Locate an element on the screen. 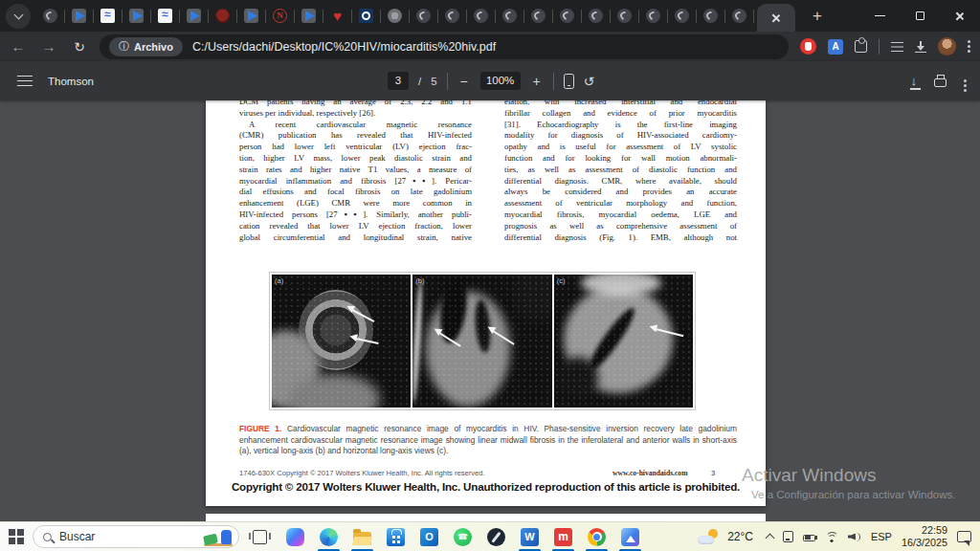 The width and height of the screenshot is (980, 551). print-icon is located at coordinates (940, 82).